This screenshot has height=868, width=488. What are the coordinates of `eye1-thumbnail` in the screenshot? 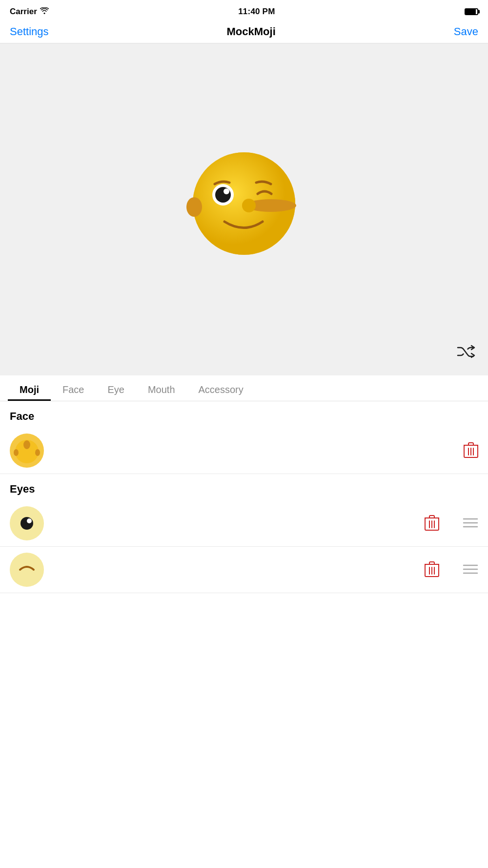 It's located at (27, 523).